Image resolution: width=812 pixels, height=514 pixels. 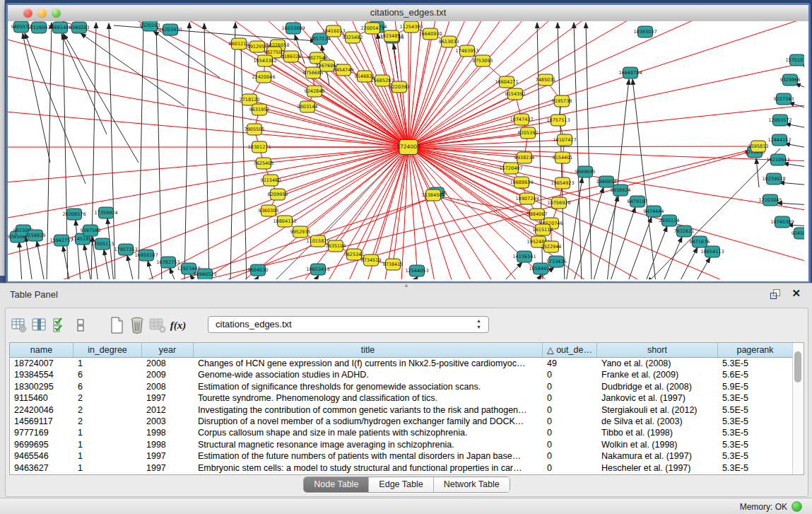 I want to click on scrollbar-thumb, so click(x=798, y=367).